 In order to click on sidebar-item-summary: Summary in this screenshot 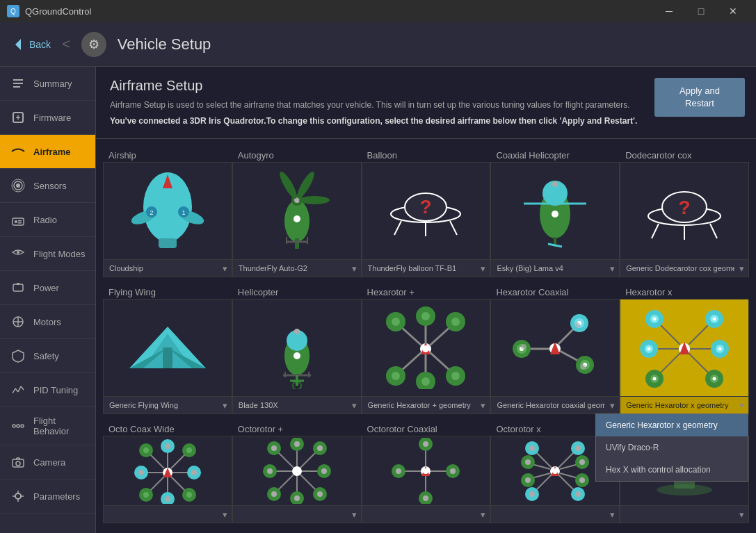, I will do `click(47, 83)`.